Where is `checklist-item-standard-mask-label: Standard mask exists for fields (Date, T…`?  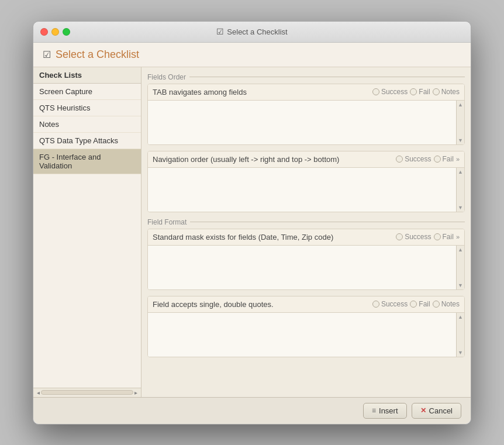
checklist-item-standard-mask-label: Standard mask exists for fields (Date, T… is located at coordinates (272, 237).